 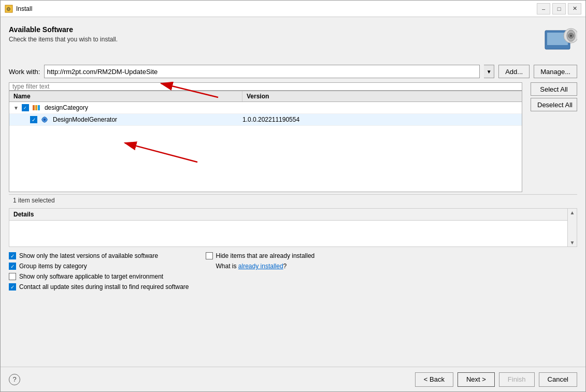 What do you see at coordinates (554, 97) in the screenshot?
I see `right-buttons: Select All Deselect All` at bounding box center [554, 97].